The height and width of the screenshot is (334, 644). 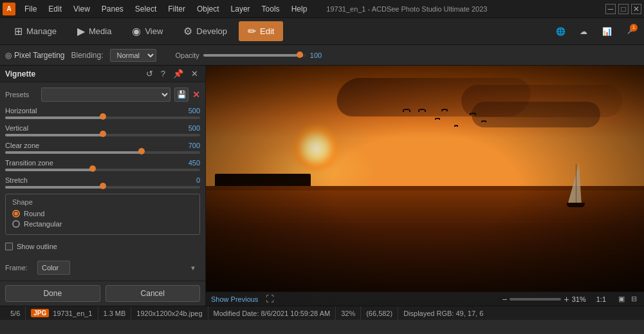 I want to click on mode-edit: ✏ Edit, so click(x=261, y=31).